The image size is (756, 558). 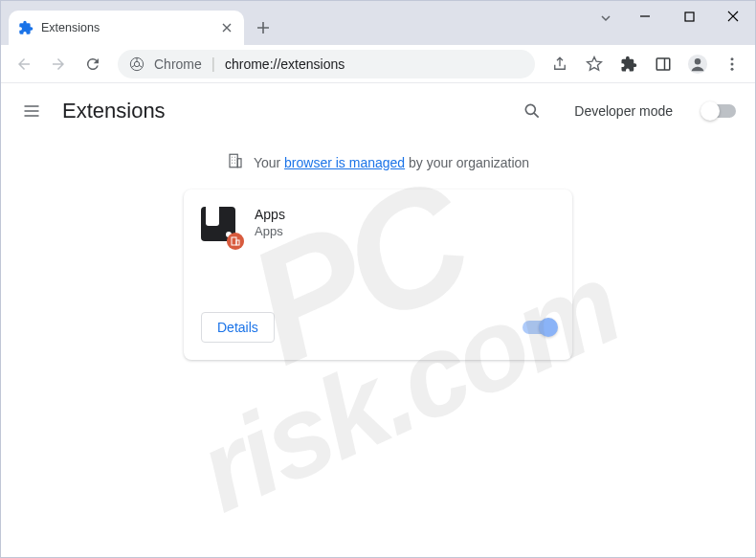 What do you see at coordinates (220, 226) in the screenshot?
I see `extension-icon-wrap` at bounding box center [220, 226].